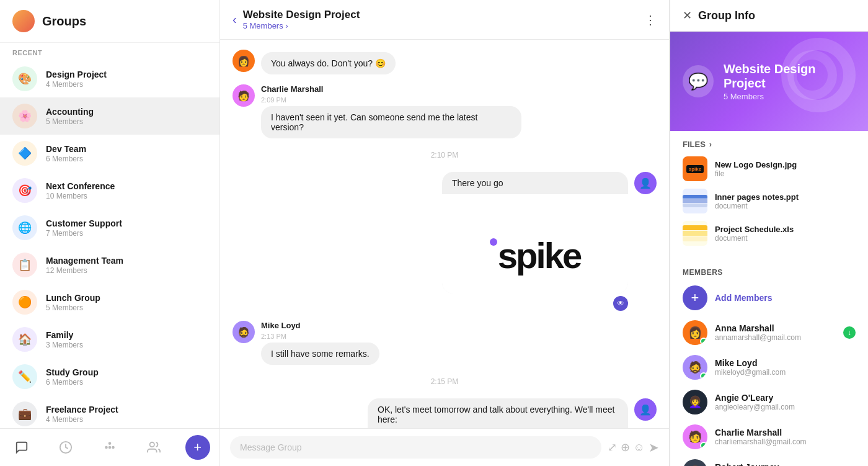  Describe the element at coordinates (785, 442) in the screenshot. I see `member-email: charliemarshall@gmail.com` at that location.